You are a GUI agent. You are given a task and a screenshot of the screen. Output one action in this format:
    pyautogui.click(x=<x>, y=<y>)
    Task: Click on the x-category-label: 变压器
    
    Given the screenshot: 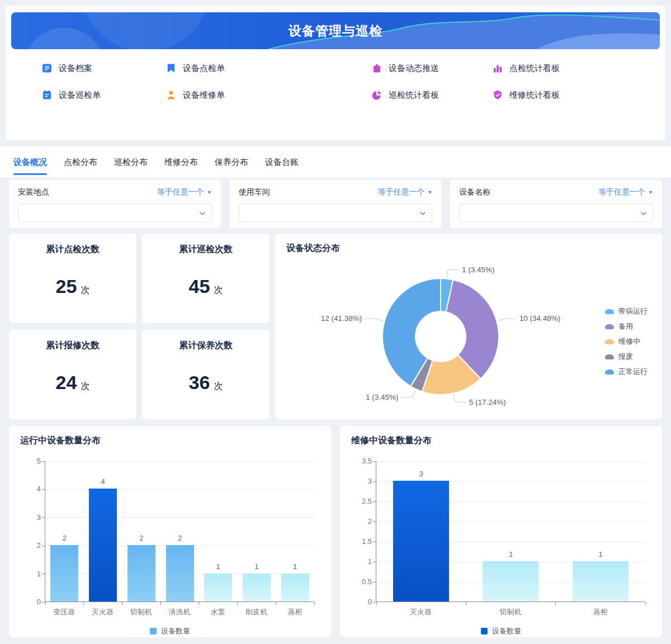 What is the action you would take?
    pyautogui.click(x=64, y=612)
    